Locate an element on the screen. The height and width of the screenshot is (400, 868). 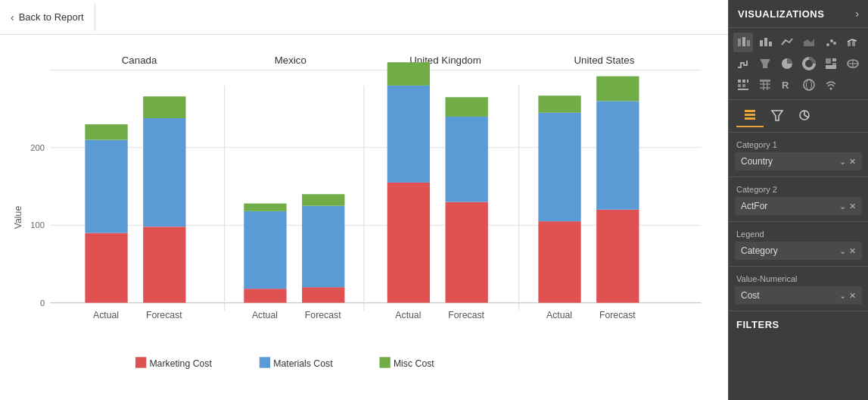
canada-forecast-label: Forecast is located at coordinates (164, 315).